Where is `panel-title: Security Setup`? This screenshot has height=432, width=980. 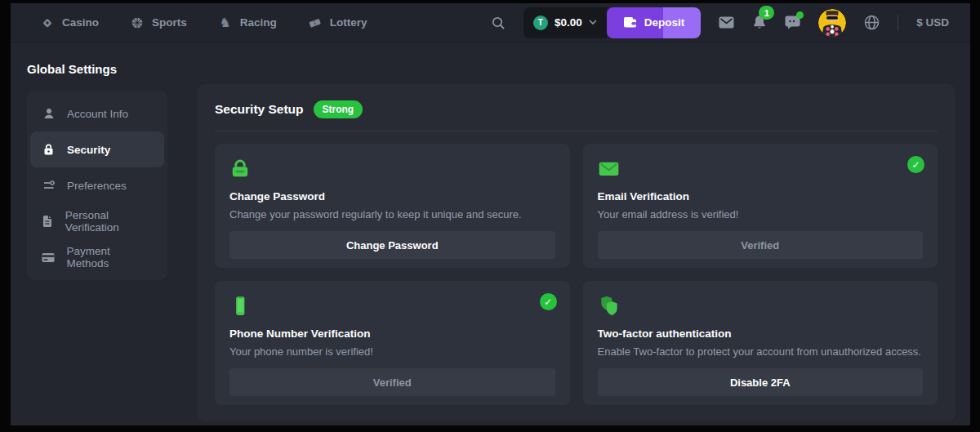 panel-title: Security Setup is located at coordinates (260, 109).